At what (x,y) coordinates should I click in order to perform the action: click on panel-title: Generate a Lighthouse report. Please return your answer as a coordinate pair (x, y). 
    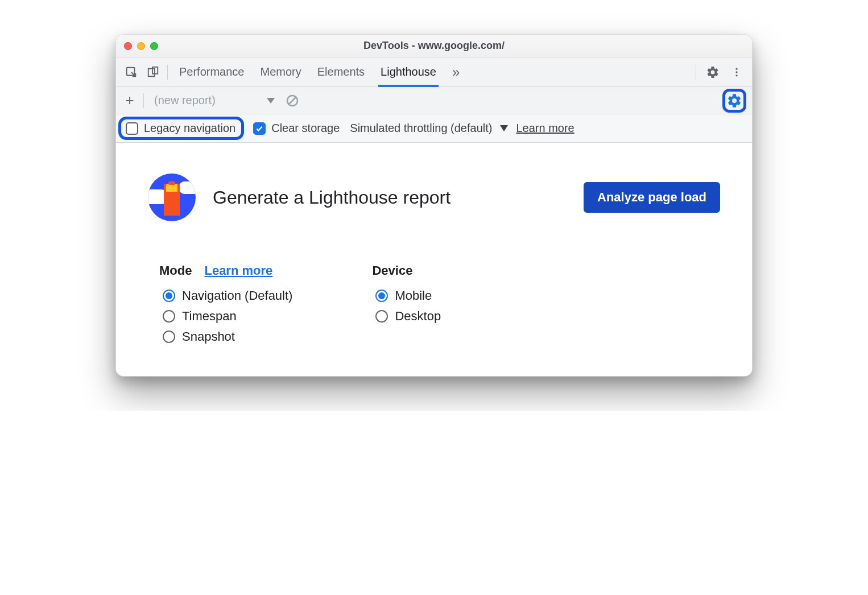
    Looking at the image, I should click on (390, 198).